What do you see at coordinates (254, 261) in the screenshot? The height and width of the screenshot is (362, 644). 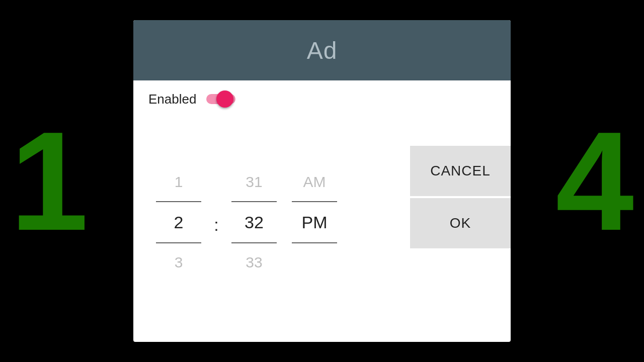 I see `minutes-below: 33` at bounding box center [254, 261].